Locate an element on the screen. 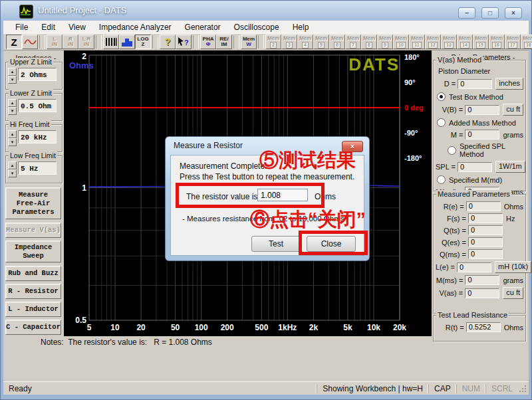  param-field-v-as is located at coordinates (482, 294).